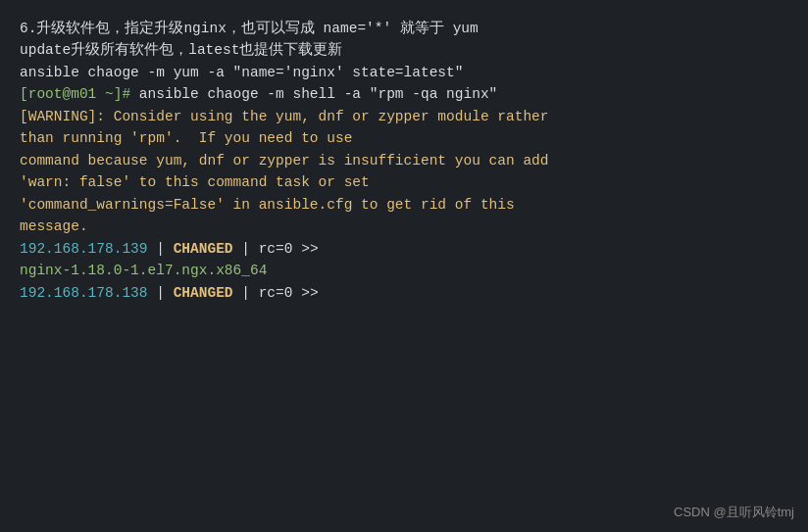  What do you see at coordinates (404, 182) in the screenshot?
I see `terminal-line: 'warn: false' to this command task or se…` at bounding box center [404, 182].